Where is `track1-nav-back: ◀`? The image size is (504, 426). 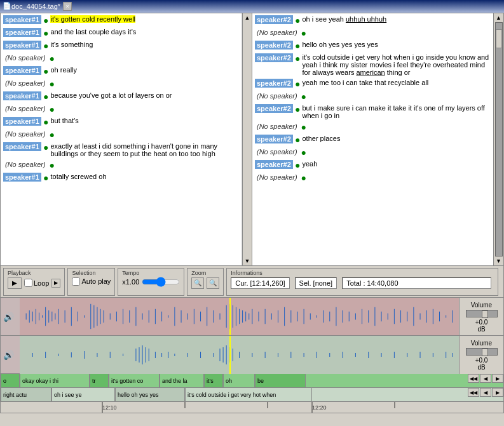
track1-nav-back: ◀ is located at coordinates (486, 378).